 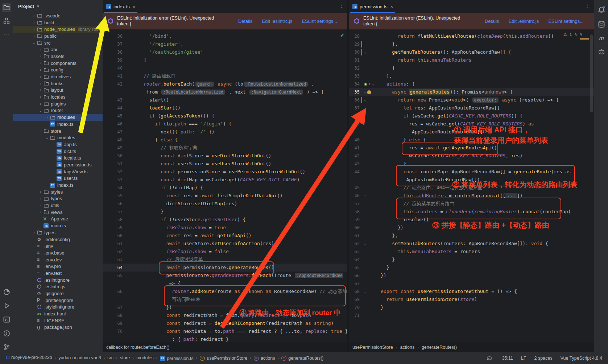 What do you see at coordinates (573, 34) in the screenshot?
I see `inspections-widget: ⚠ 1 ∧ ∨` at bounding box center [573, 34].